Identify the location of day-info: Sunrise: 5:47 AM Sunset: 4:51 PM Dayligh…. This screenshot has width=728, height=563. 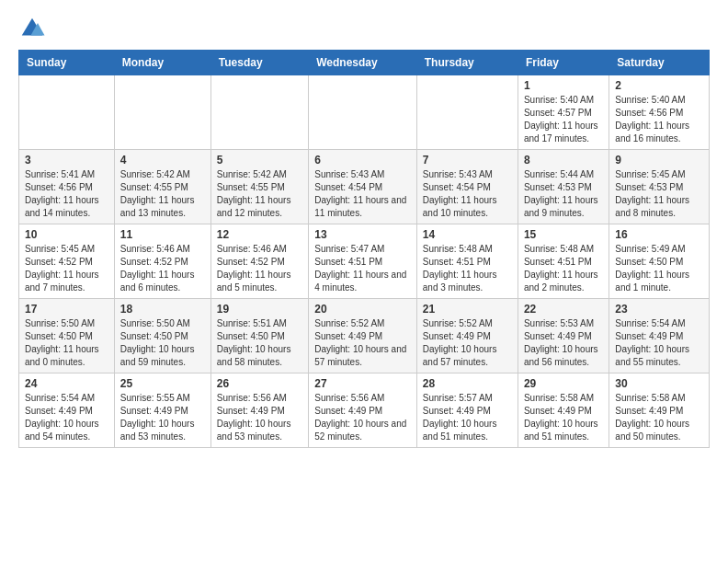
(362, 269).